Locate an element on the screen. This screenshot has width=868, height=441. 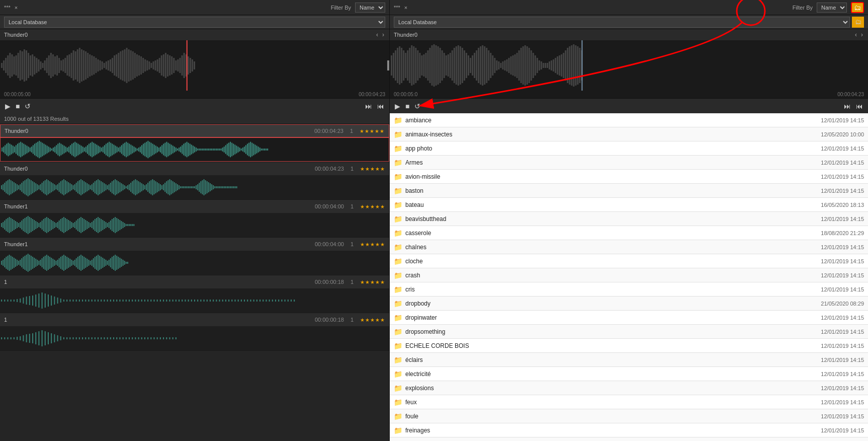
list-item: 📁 explosions 12/01/2019 14:15 is located at coordinates (629, 388).